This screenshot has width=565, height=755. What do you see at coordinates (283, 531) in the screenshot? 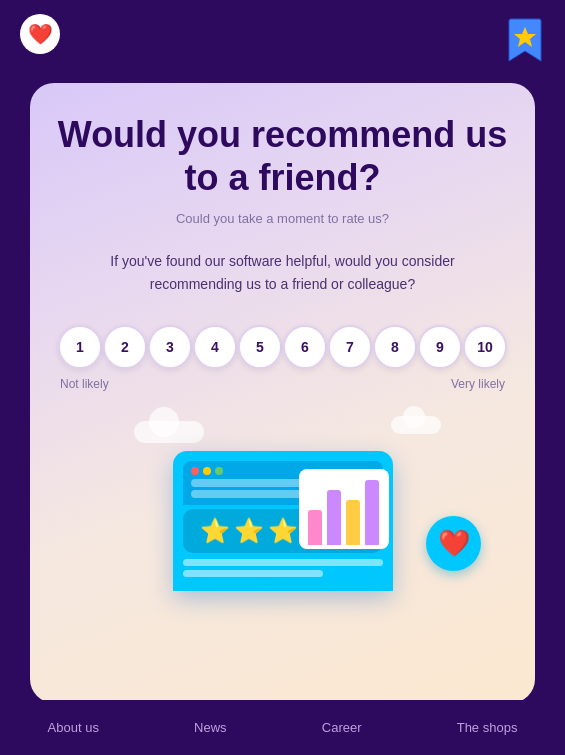
I see `star-3: ⭐` at bounding box center [283, 531].